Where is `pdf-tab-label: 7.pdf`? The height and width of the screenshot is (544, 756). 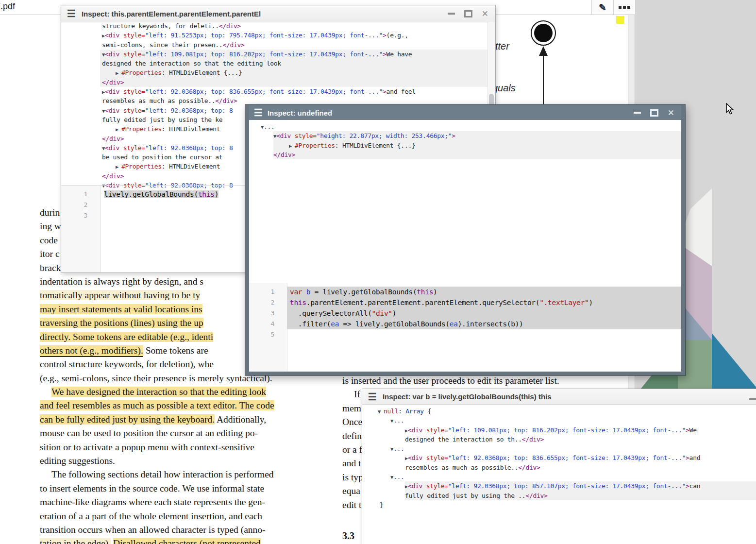
pdf-tab-label: 7.pdf is located at coordinates (8, 7).